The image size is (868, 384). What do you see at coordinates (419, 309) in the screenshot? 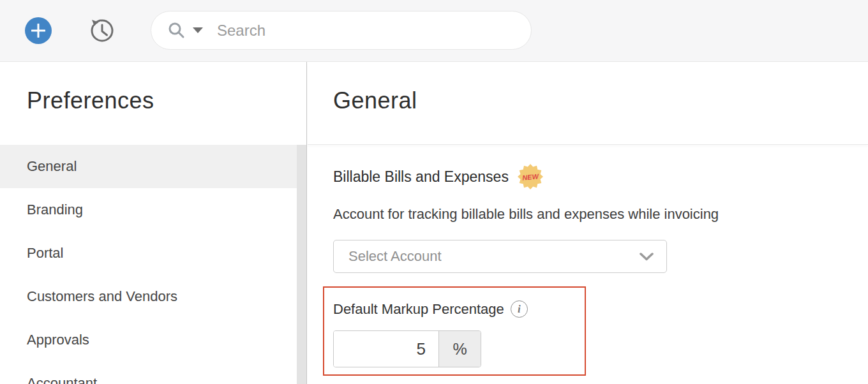
I see `default-markup-label: Default Markup Percentage` at bounding box center [419, 309].